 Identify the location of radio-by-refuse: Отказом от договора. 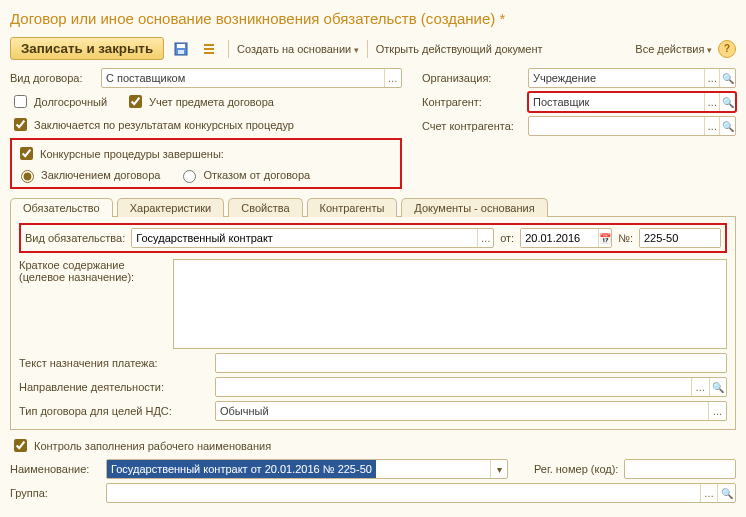
(244, 175).